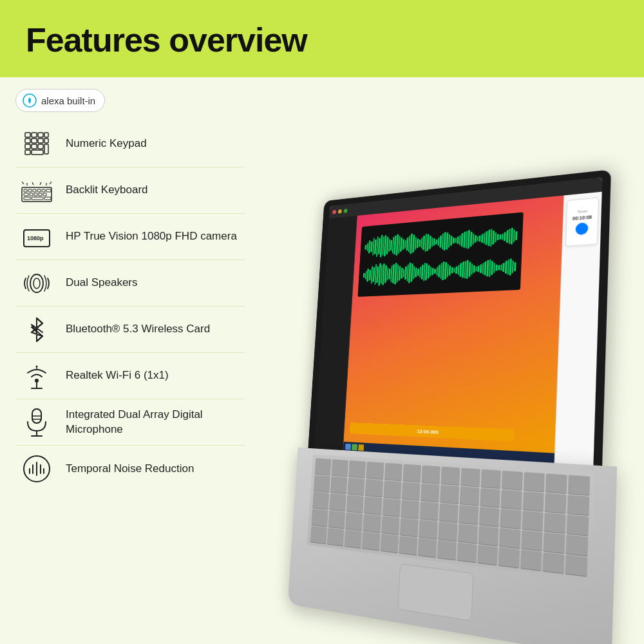 The width and height of the screenshot is (644, 644). What do you see at coordinates (130, 422) in the screenshot?
I see `feature-row-microphone: Integrated Dual Array Digital Microphone` at bounding box center [130, 422].